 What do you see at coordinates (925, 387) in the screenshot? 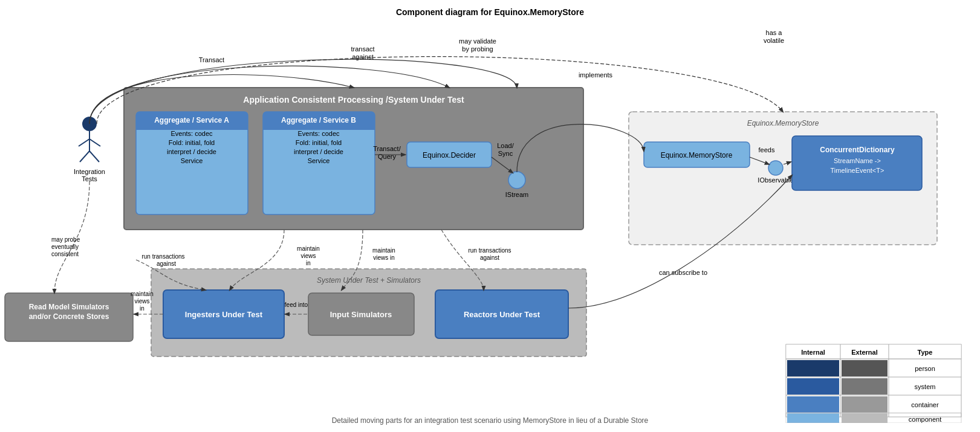
I see `legend-system-type: system` at bounding box center [925, 387].